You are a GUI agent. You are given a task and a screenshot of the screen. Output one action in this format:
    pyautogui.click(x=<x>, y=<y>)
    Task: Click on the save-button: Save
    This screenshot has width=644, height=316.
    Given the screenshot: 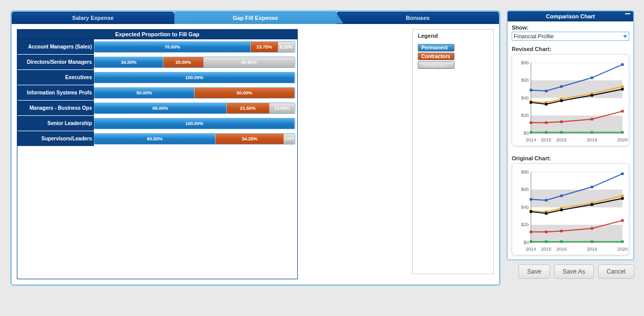 What is the action you would take?
    pyautogui.click(x=534, y=272)
    